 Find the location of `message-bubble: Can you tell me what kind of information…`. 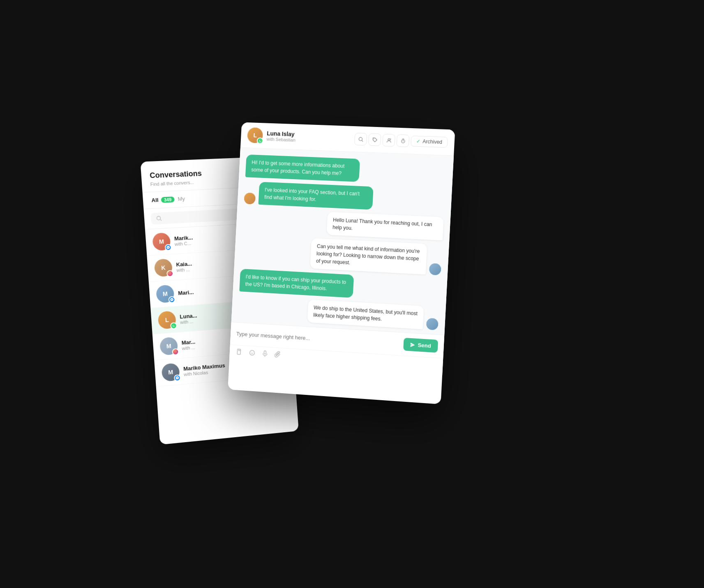

message-bubble: Can you tell me what kind of information… is located at coordinates (368, 256).